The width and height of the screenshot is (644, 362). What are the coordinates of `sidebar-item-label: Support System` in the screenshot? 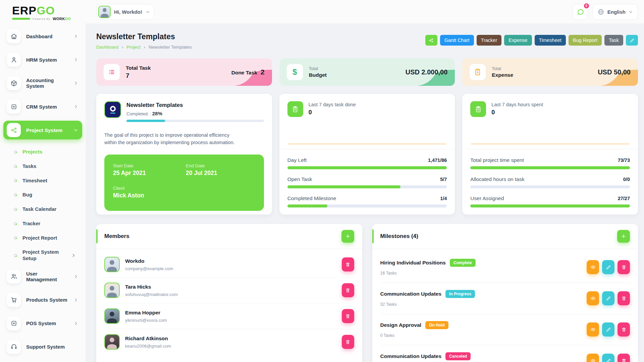 It's located at (46, 347).